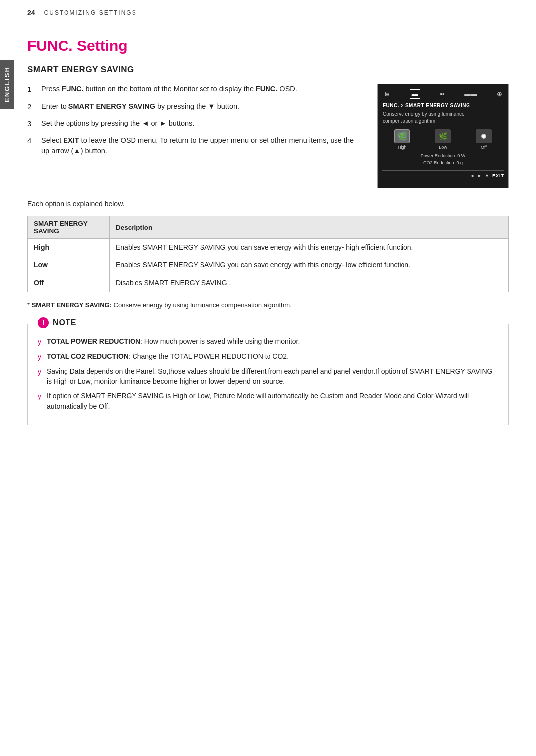 The height and width of the screenshot is (756, 536). What do you see at coordinates (195, 107) in the screenshot?
I see `step-2: 2 Enter to SMART ENERGY SAVING by pressi…` at bounding box center [195, 107].